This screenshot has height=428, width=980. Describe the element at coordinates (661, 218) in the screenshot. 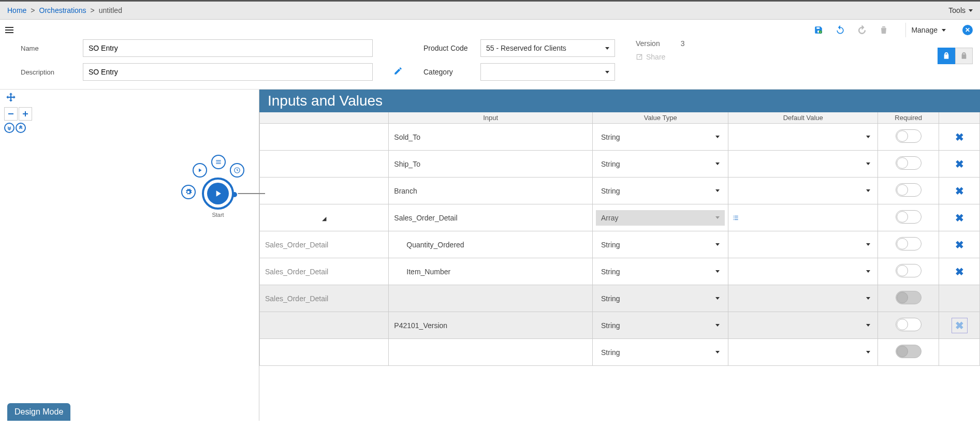

I see `value-type-select: Array` at that location.